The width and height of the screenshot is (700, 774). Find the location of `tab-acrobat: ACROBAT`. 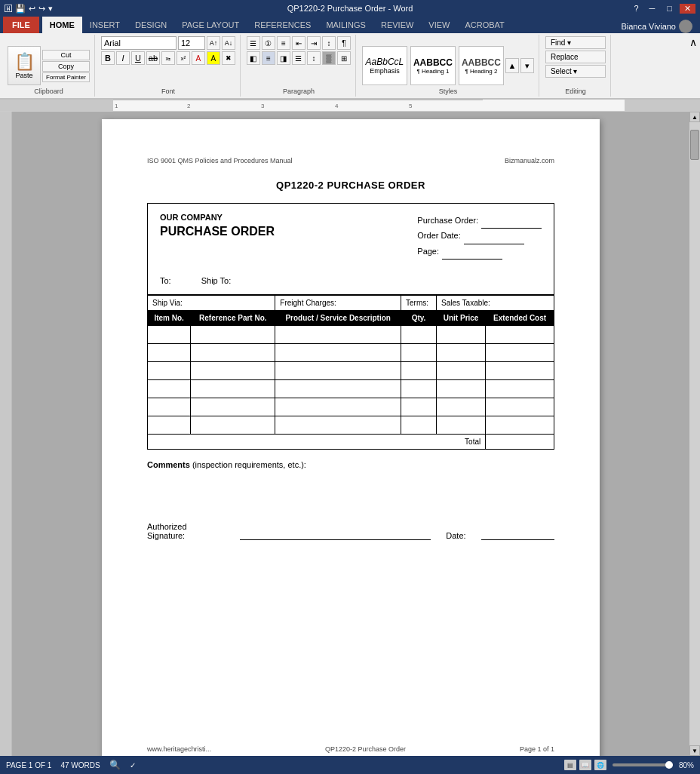

tab-acrobat: ACROBAT is located at coordinates (484, 25).